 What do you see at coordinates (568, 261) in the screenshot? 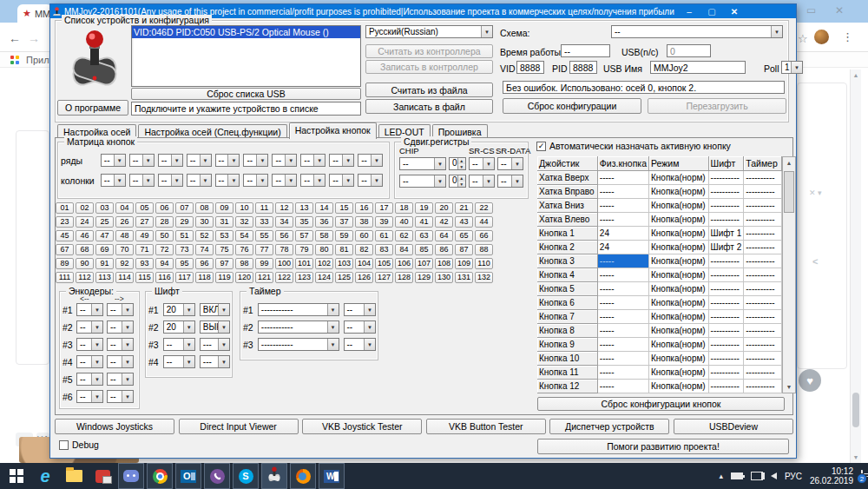
I see `row-header-cell: Кнопка 3` at bounding box center [568, 261].